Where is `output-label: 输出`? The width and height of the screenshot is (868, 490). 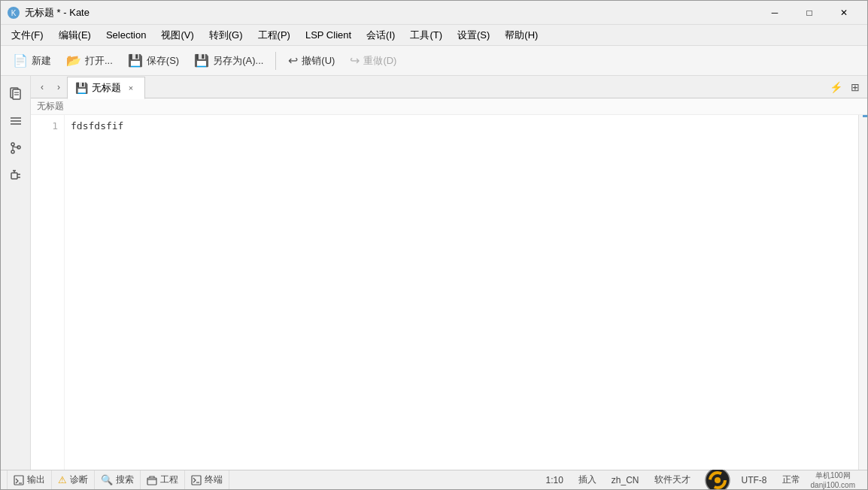 output-label: 输出 is located at coordinates (36, 479).